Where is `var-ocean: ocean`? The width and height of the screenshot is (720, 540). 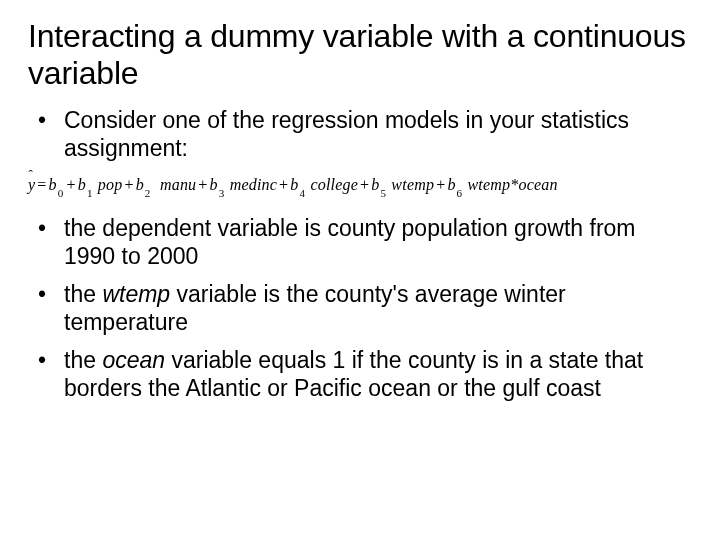 var-ocean: ocean is located at coordinates (538, 184).